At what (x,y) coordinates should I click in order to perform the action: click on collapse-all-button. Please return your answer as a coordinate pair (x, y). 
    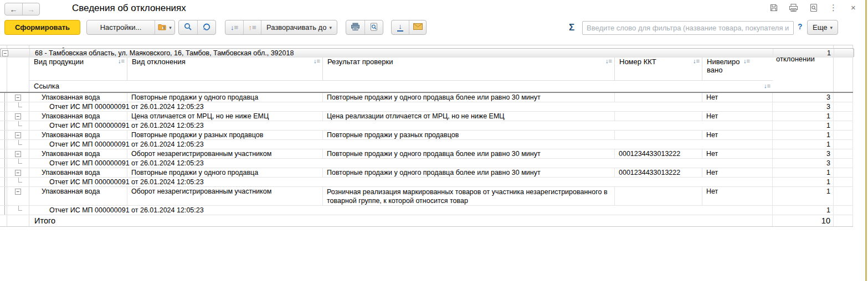
    Looking at the image, I should click on (234, 28).